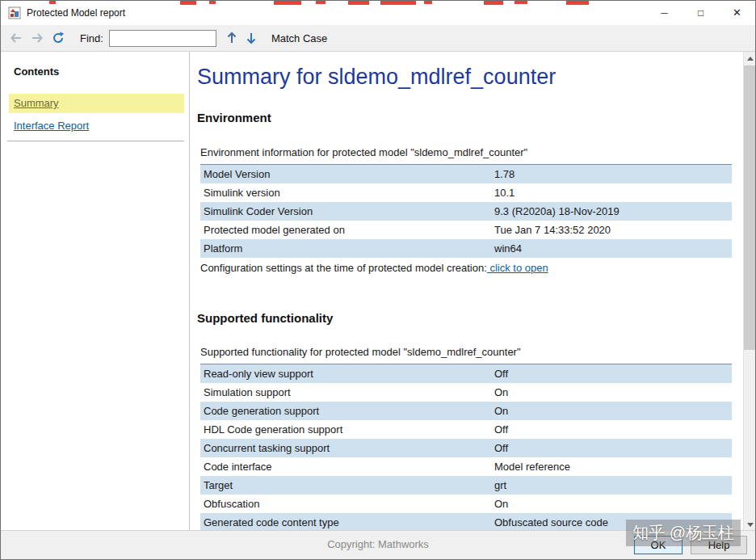  What do you see at coordinates (251, 38) in the screenshot?
I see `find-next-icon` at bounding box center [251, 38].